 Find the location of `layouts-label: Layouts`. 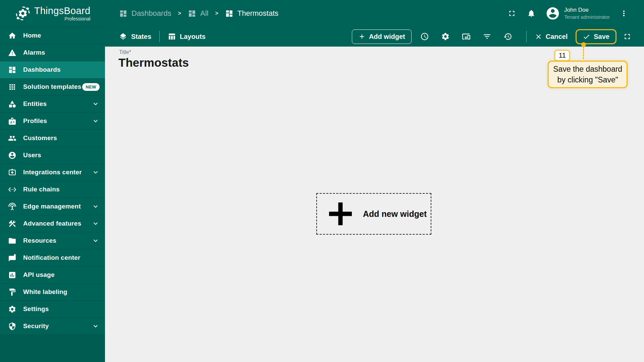

layouts-label: Layouts is located at coordinates (193, 37).